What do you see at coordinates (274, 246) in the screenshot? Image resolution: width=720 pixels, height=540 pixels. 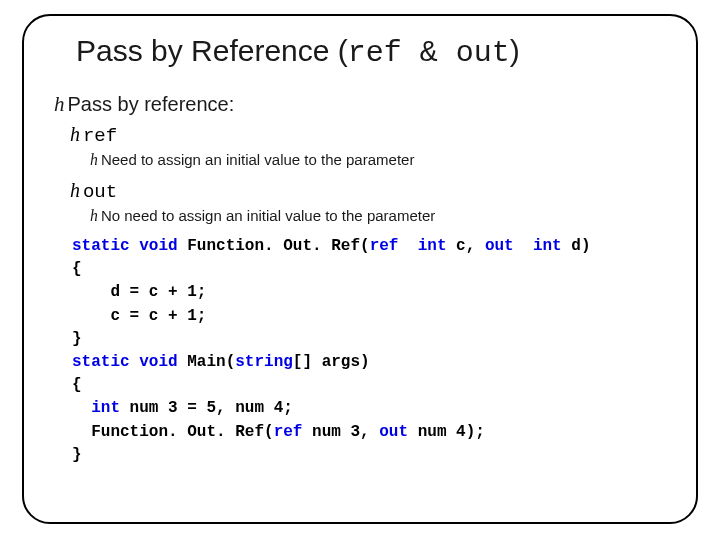 I see `code-fn: Function. Out. Ref(` at bounding box center [274, 246].